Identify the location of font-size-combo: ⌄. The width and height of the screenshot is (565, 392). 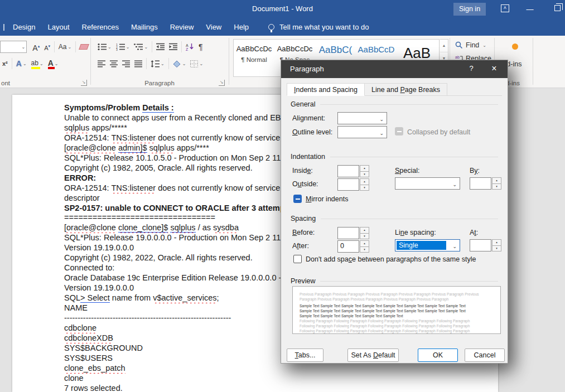
(13, 47).